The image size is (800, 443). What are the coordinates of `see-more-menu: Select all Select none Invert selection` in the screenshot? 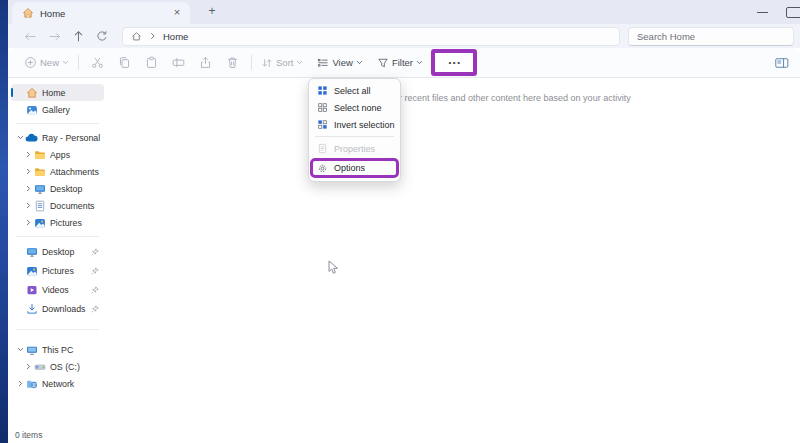 It's located at (354, 130).